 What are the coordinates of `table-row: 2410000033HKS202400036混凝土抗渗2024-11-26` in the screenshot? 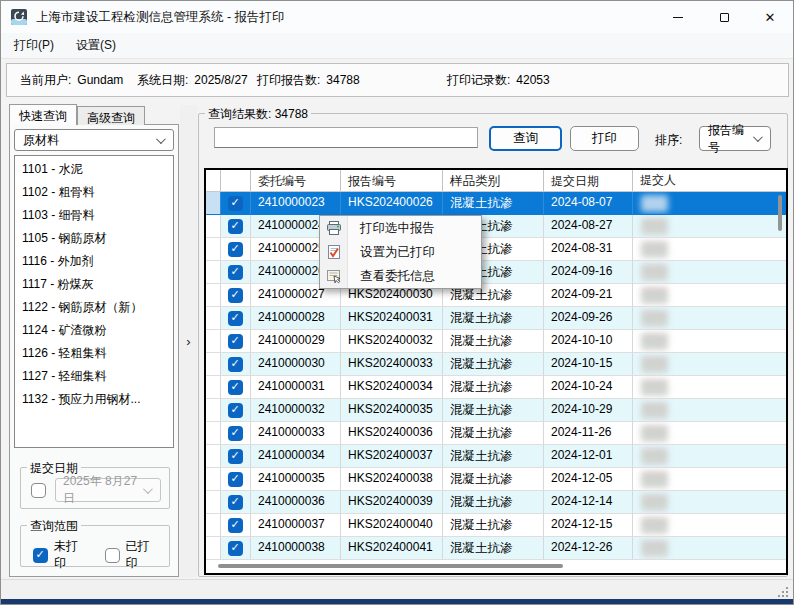 It's located at (496, 434).